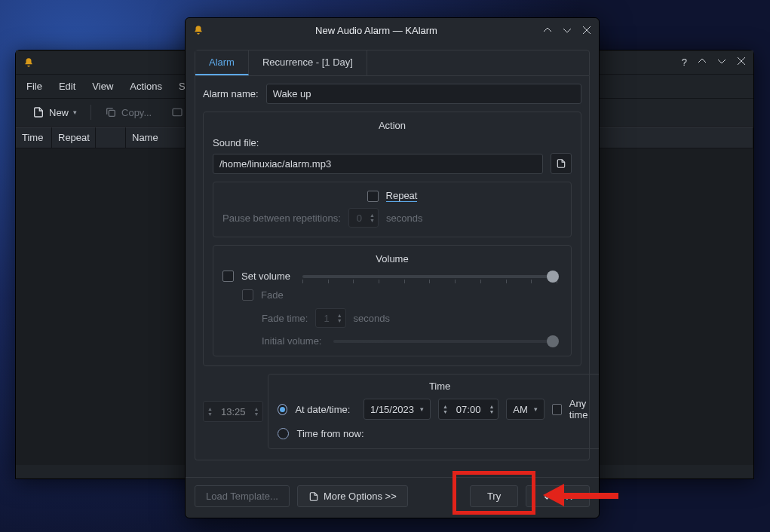 The height and width of the screenshot is (532, 770). I want to click on browse-file-button, so click(561, 164).